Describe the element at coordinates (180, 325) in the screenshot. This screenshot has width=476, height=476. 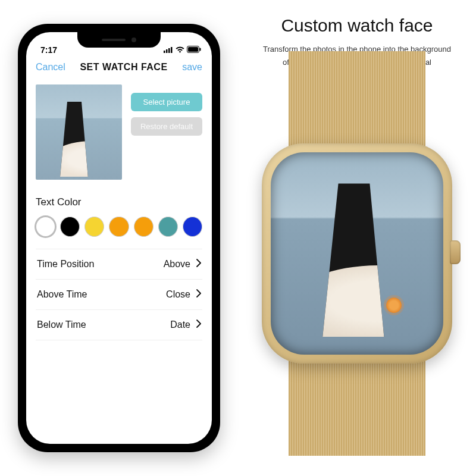
I see `setting-value: Date` at that location.